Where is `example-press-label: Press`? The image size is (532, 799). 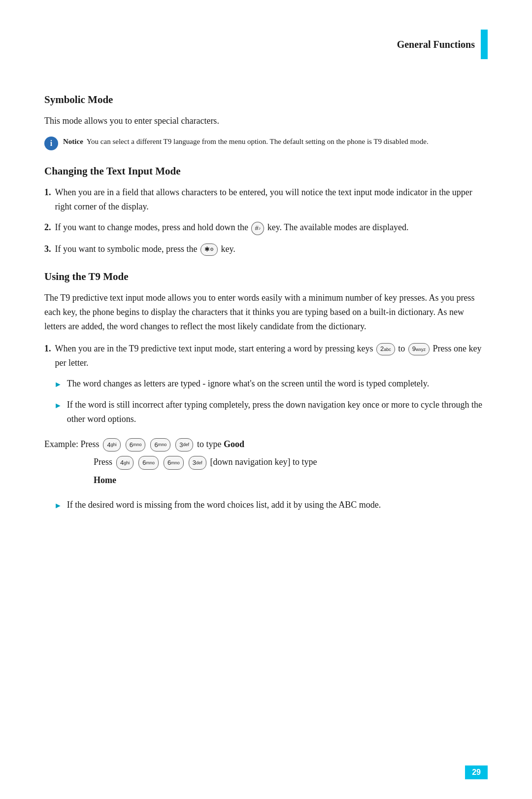 example-press-label: Press is located at coordinates (103, 462).